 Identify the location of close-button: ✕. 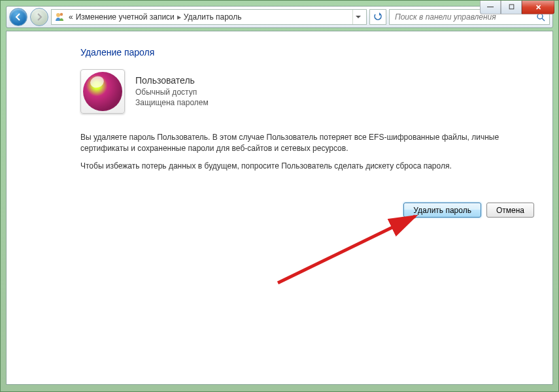
(538, 8).